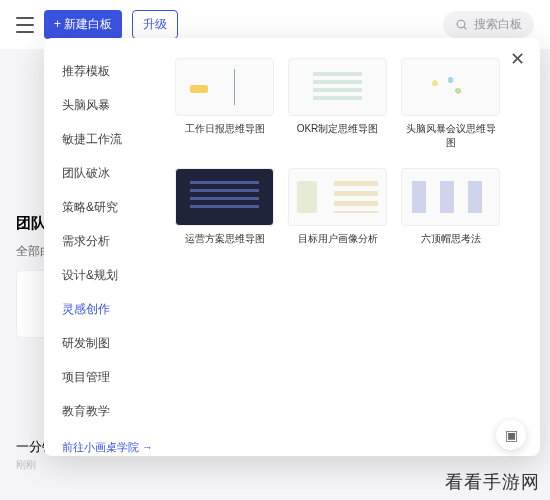  I want to click on upgrade-button: 升级, so click(155, 24).